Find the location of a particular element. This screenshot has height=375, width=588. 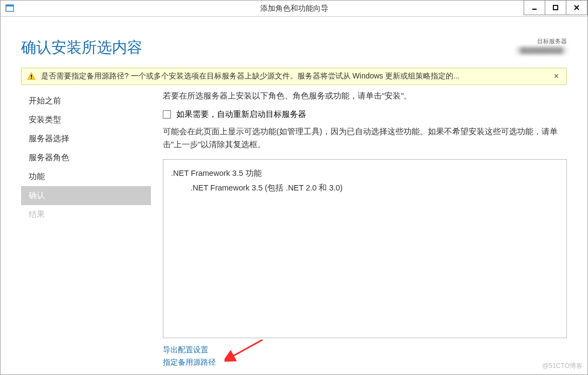

notification-close-button: × is located at coordinates (556, 76).